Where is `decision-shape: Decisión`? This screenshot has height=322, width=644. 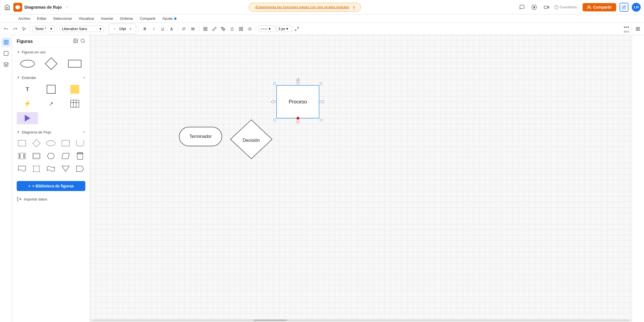
decision-shape: Decisión is located at coordinates (251, 139).